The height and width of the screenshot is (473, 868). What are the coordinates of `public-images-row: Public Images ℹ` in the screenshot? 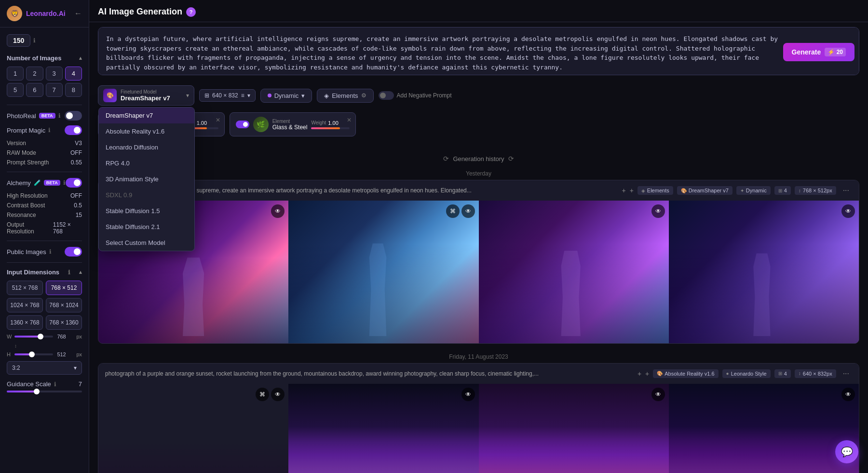 It's located at (44, 252).